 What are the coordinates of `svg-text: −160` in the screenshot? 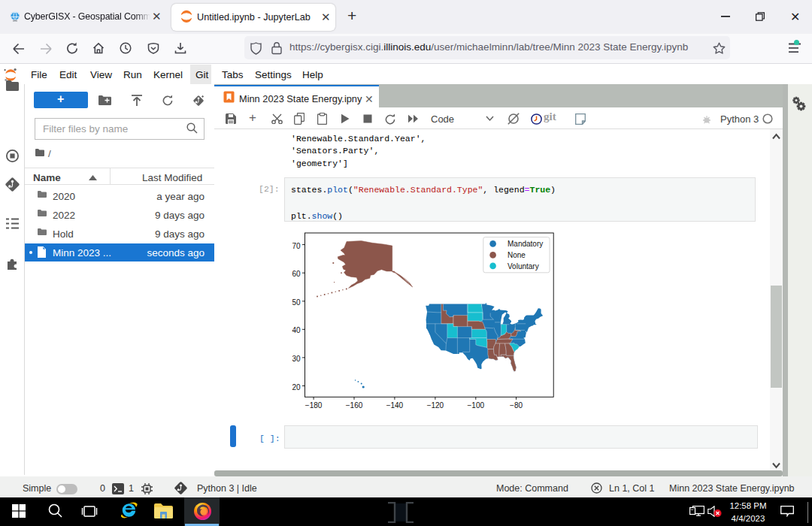 It's located at (355, 406).